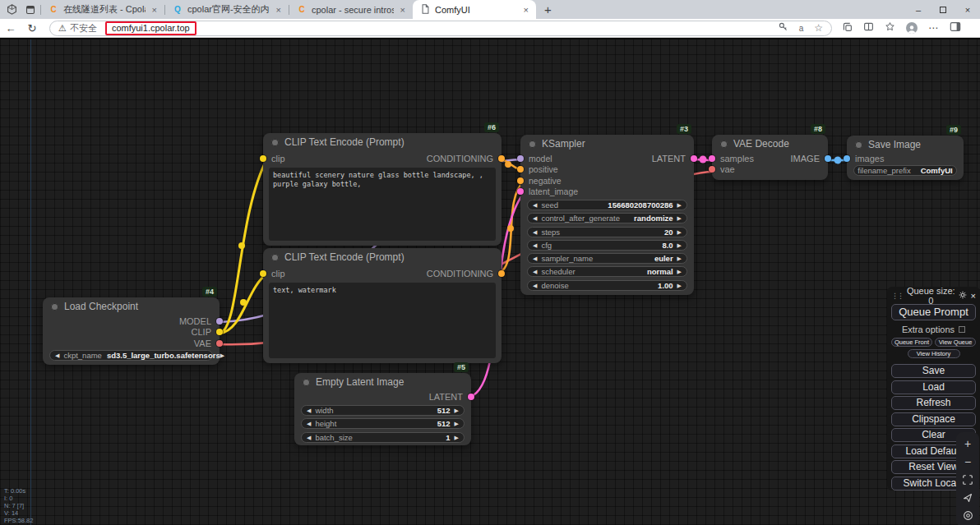 Image resolution: width=980 pixels, height=525 pixels. Describe the element at coordinates (383, 437) in the screenshot. I see `batch-size-widget: ◀ batch_size 1 ▶` at that location.